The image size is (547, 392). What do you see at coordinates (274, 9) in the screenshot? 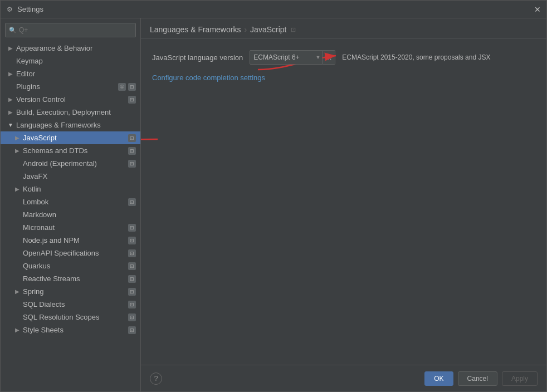
I see `titlebar: ⚙ Settings ✕` at bounding box center [274, 9].